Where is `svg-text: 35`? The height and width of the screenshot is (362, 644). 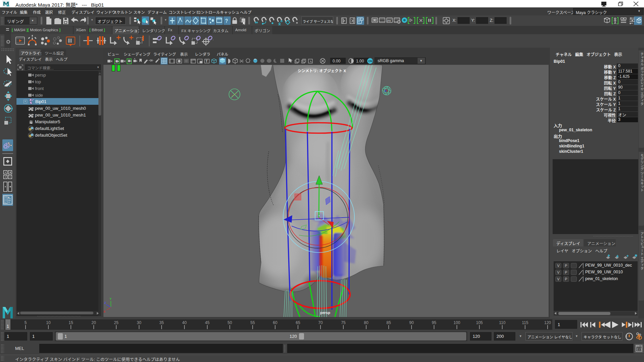 svg-text: 35 is located at coordinates (162, 323).